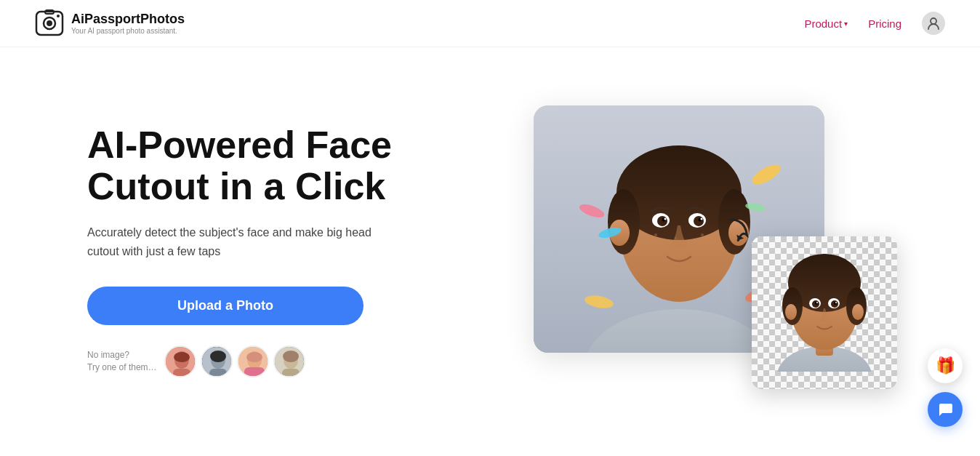  I want to click on sample-label: No image? Try one of them…, so click(122, 361).